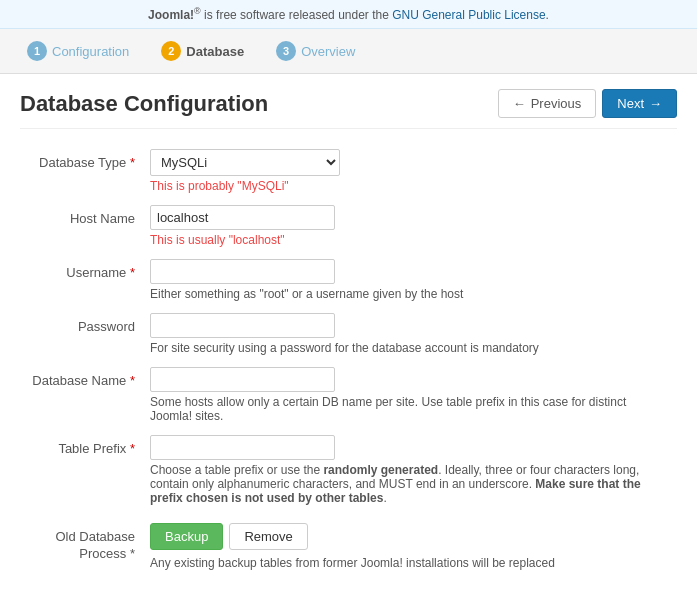 Image resolution: width=697 pixels, height=599 pixels. What do you see at coordinates (414, 474) in the screenshot?
I see `table-prefix-field: Choose a table prefix or use the randoml…` at bounding box center [414, 474].